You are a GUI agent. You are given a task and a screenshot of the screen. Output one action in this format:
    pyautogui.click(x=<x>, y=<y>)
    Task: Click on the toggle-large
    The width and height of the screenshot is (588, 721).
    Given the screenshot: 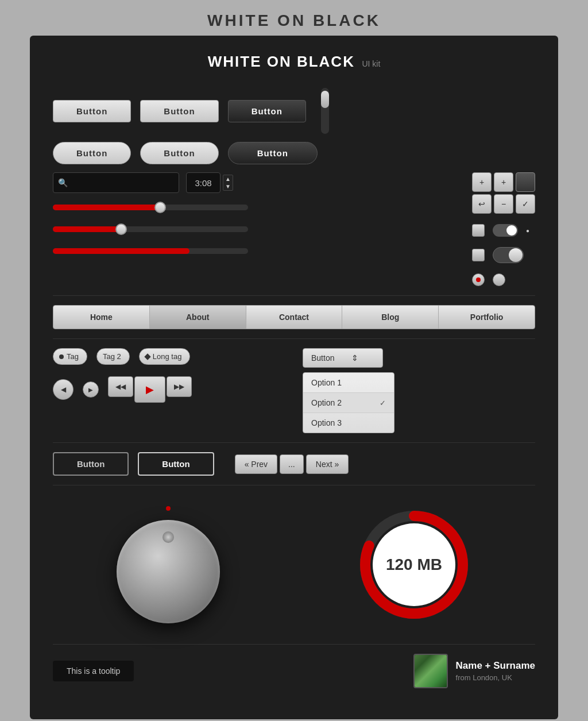 What is the action you would take?
    pyautogui.click(x=508, y=255)
    